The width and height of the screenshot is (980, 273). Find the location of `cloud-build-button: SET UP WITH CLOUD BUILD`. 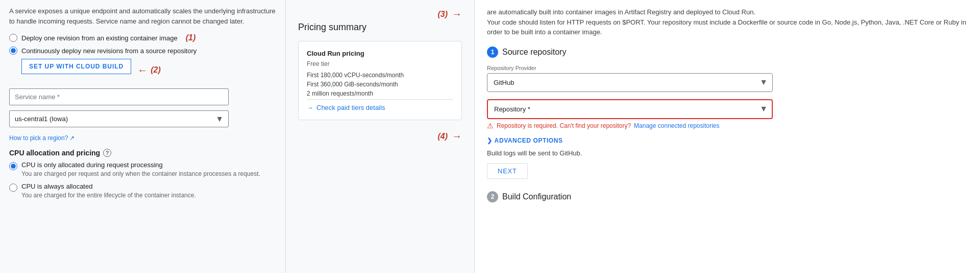

cloud-build-button: SET UP WITH CLOUD BUILD is located at coordinates (77, 66).